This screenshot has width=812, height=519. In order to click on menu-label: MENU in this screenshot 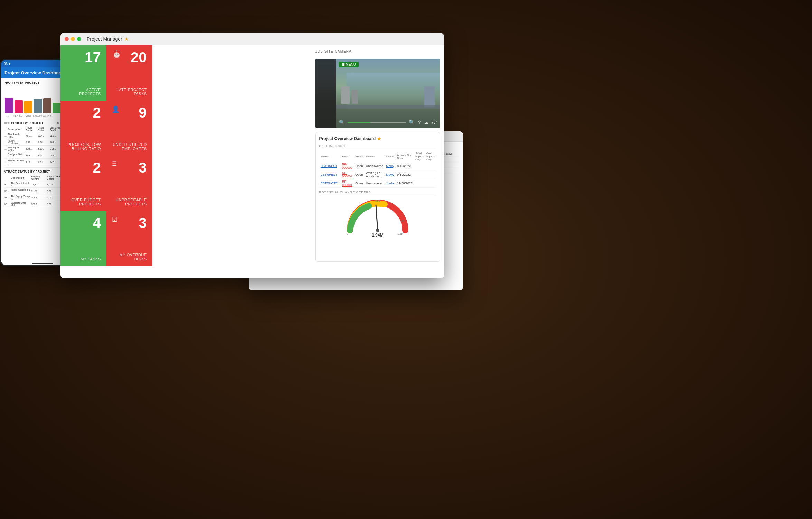, I will do `click(351, 64)`.